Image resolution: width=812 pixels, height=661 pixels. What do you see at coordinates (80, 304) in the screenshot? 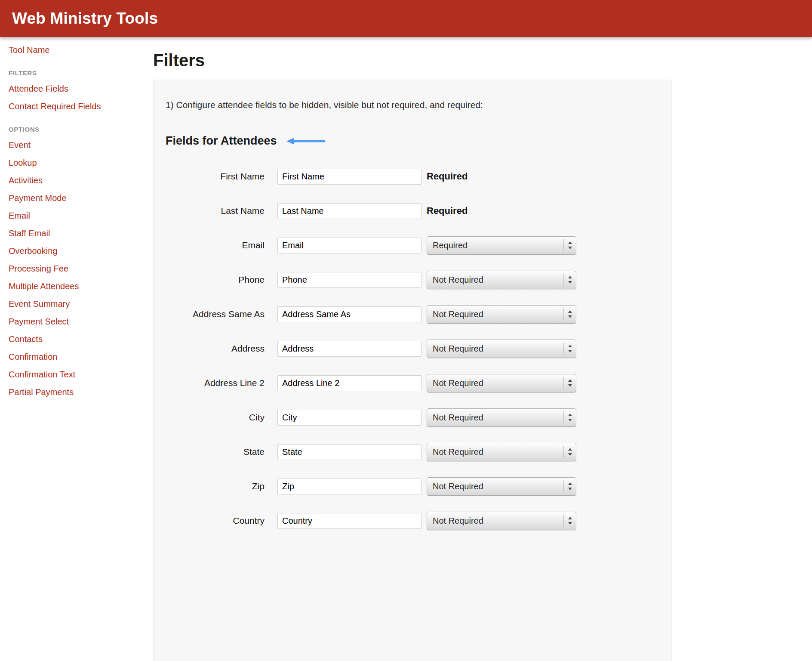
I see `sidebar-item: Event Summary` at bounding box center [80, 304].